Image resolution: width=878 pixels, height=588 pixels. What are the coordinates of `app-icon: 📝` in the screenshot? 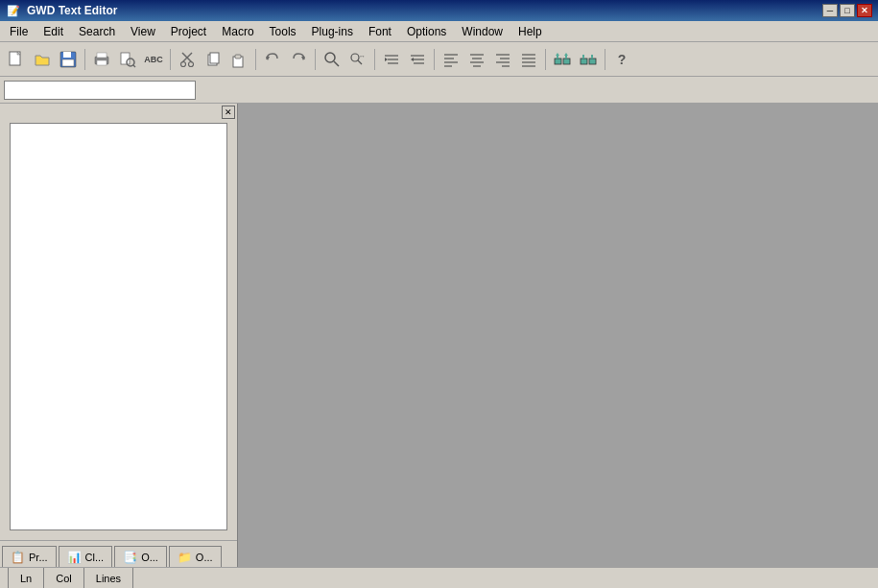 It's located at (13, 11).